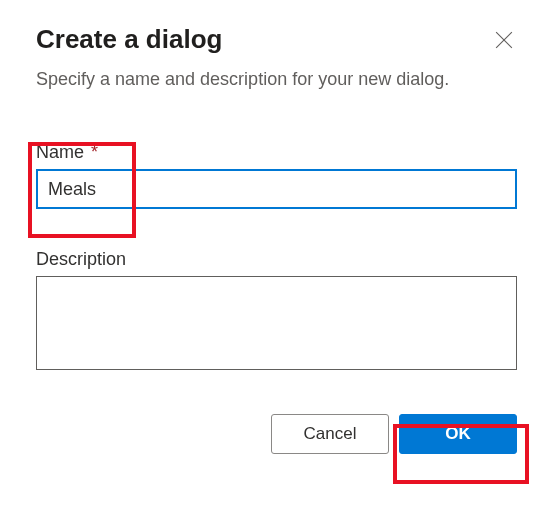  I want to click on name-field-group: Name *, so click(276, 176).